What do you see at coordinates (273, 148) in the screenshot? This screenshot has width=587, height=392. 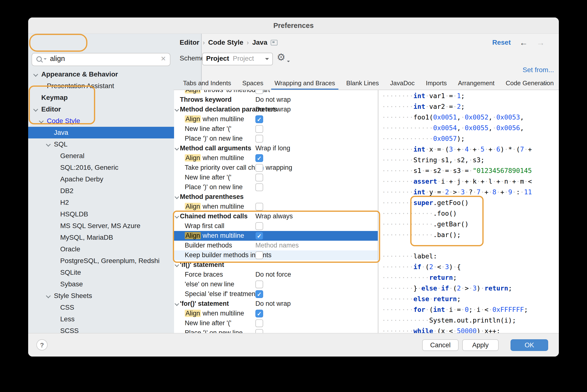 I see `setting-value: Wrap if long` at bounding box center [273, 148].